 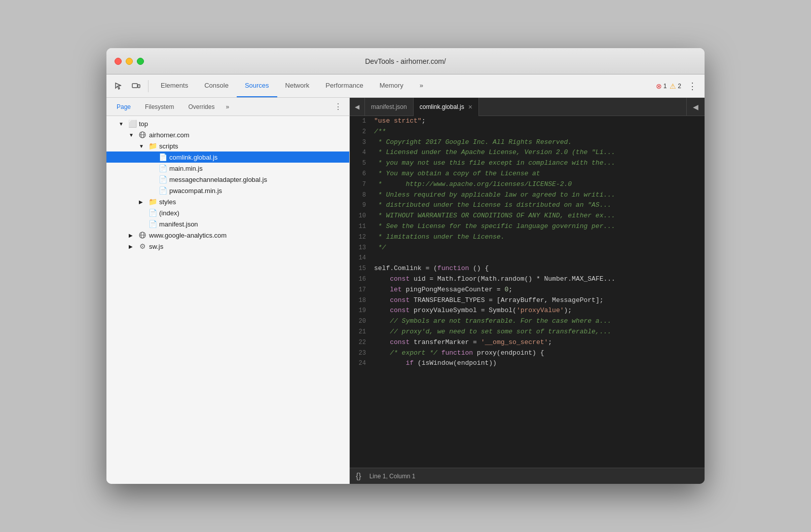 What do you see at coordinates (247, 235) in the screenshot?
I see `tree-node-label: www.google-analytics.com` at bounding box center [247, 235].